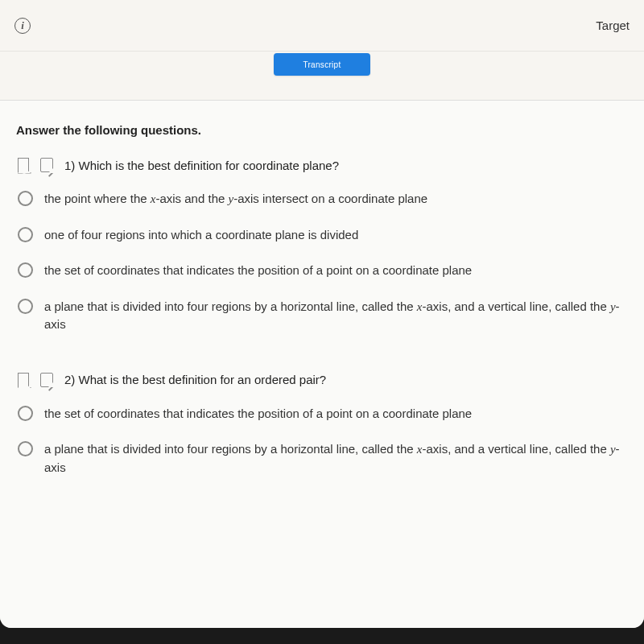 This screenshot has width=644, height=644. I want to click on question-2-text: 2) What is the best definition for an or…, so click(195, 380).